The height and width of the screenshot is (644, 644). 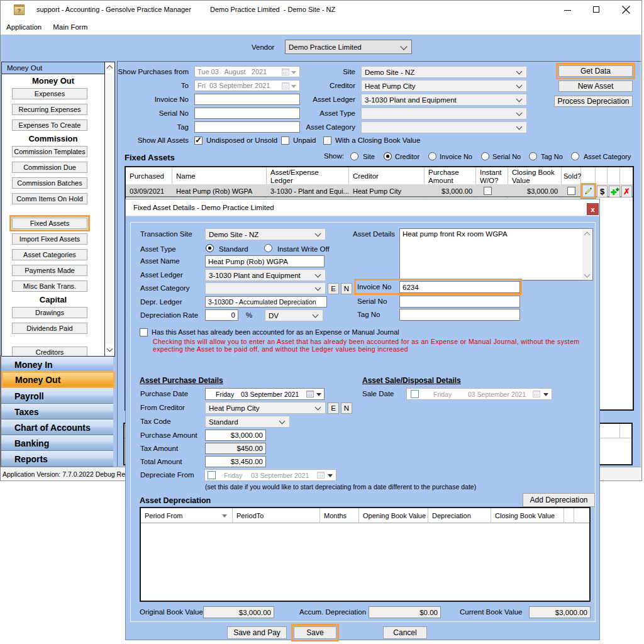 I want to click on dv-select: DV, so click(x=294, y=316).